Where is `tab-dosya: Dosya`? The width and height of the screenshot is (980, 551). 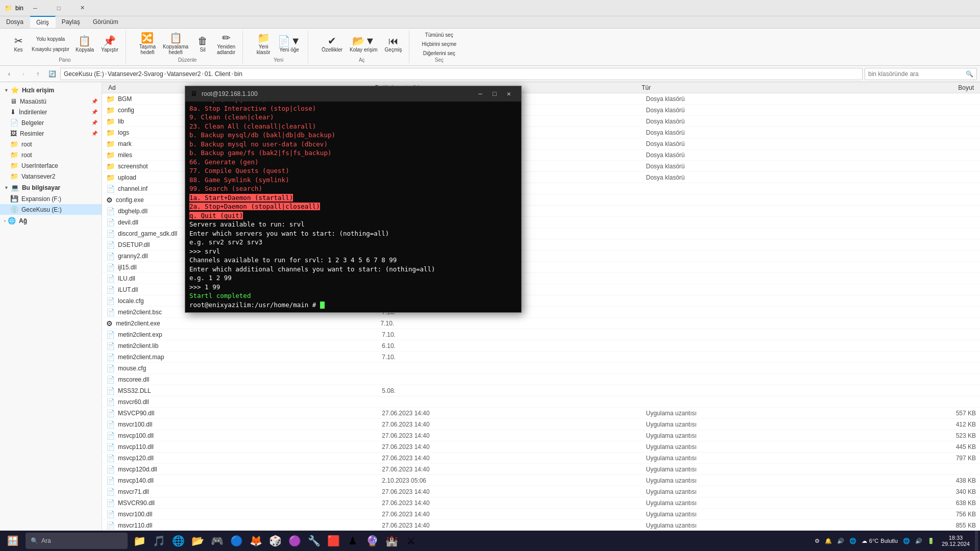 tab-dosya: Dosya is located at coordinates (15, 22).